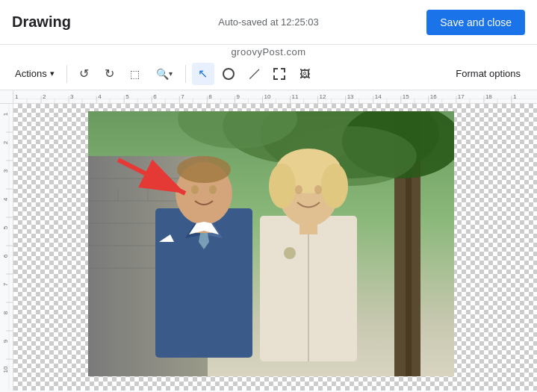 The width and height of the screenshot is (537, 392). I want to click on svg-text: 18, so click(488, 97).